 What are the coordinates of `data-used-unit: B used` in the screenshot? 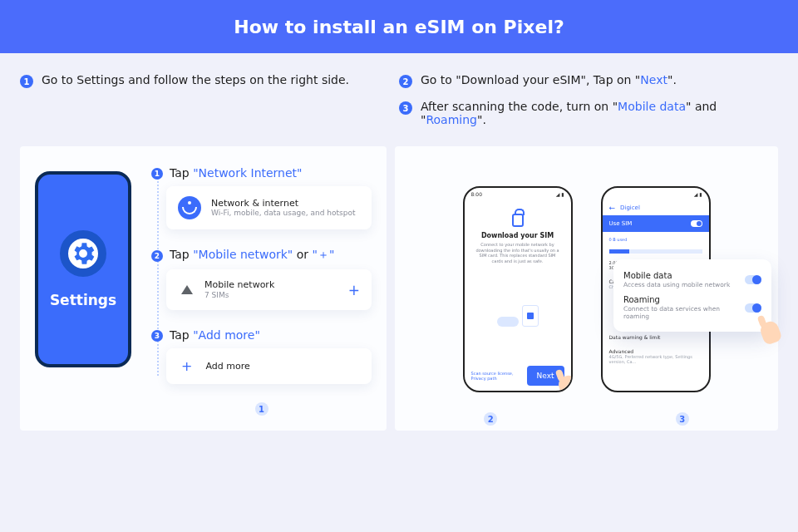 It's located at (620, 239).